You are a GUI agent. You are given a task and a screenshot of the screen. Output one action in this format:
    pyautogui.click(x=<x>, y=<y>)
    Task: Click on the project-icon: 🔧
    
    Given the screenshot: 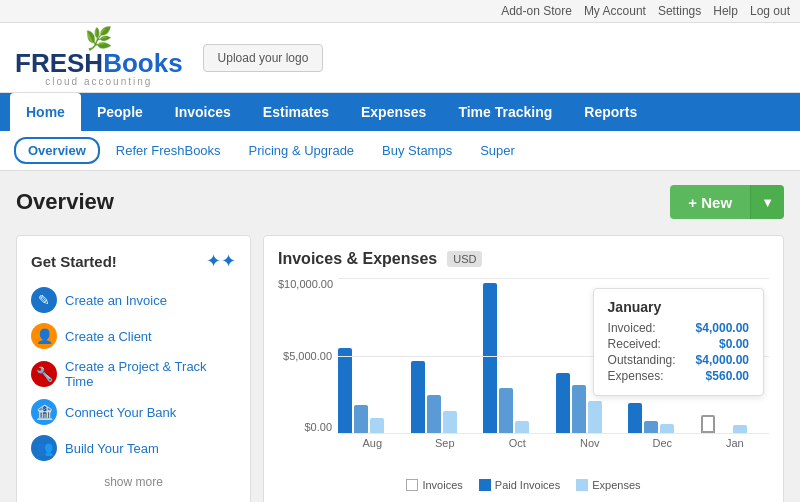 What is the action you would take?
    pyautogui.click(x=44, y=374)
    